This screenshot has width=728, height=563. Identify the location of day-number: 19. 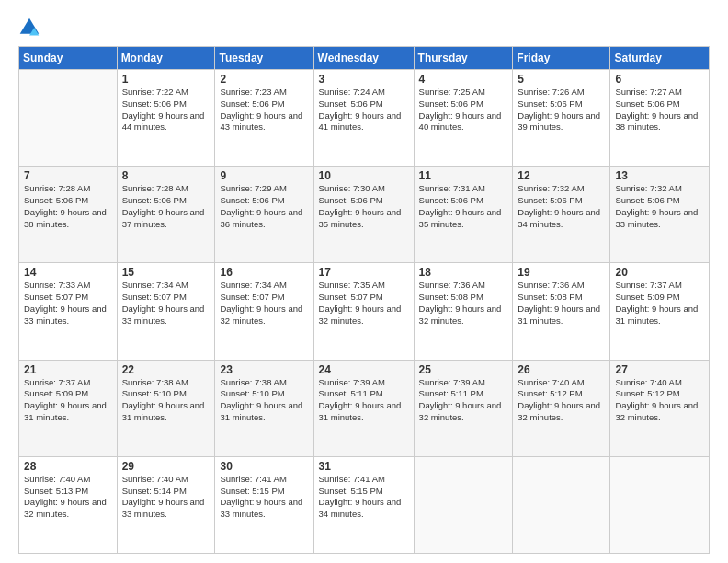
(561, 272).